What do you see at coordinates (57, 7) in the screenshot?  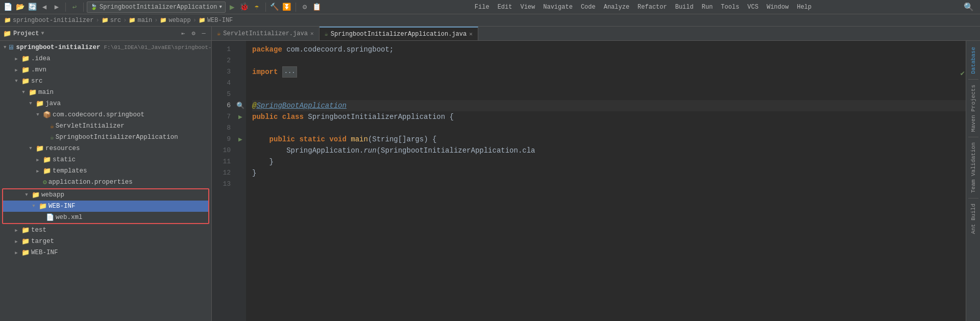 I see `forward-btn: ▶` at bounding box center [57, 7].